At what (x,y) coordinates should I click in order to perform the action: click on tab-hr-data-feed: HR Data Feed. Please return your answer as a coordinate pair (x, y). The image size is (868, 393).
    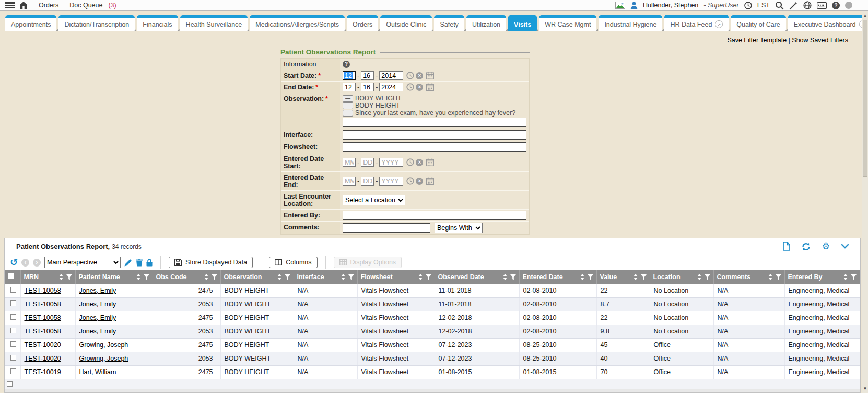
    Looking at the image, I should click on (697, 23).